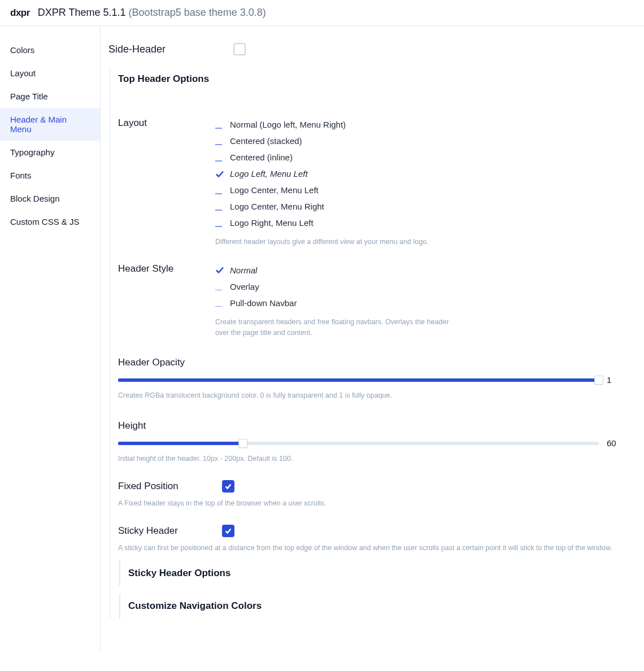 This screenshot has height=671, width=644. Describe the element at coordinates (228, 531) in the screenshot. I see `sticky-header-checkbox` at that location.